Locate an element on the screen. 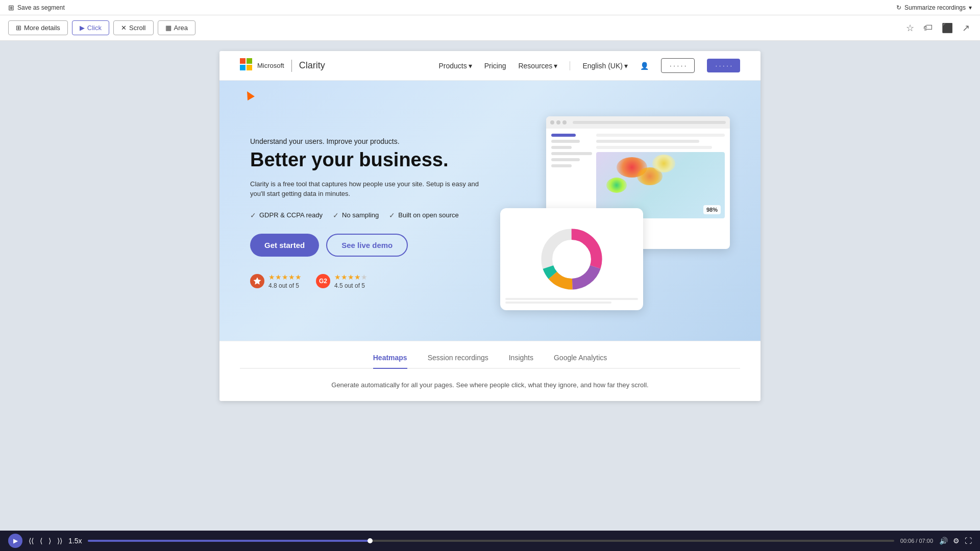 This screenshot has height=551, width=980. microsoft-logo is located at coordinates (246, 65).